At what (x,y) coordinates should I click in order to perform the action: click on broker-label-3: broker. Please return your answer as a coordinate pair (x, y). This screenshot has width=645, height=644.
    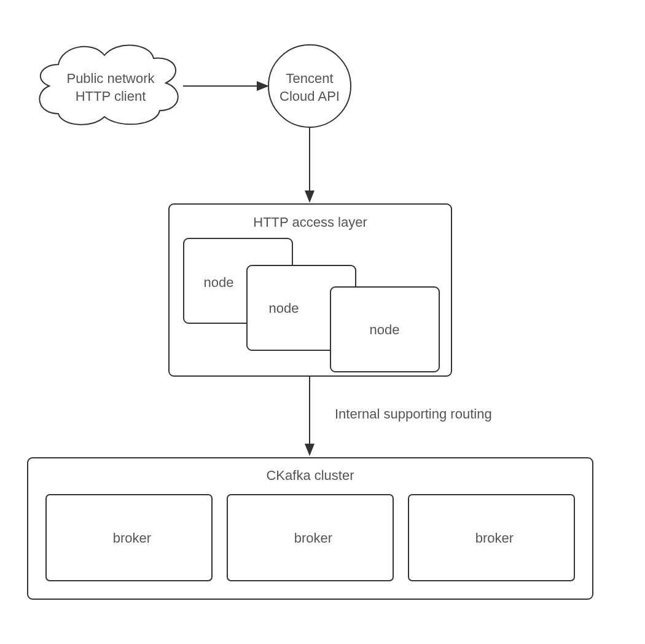
    Looking at the image, I should click on (495, 538).